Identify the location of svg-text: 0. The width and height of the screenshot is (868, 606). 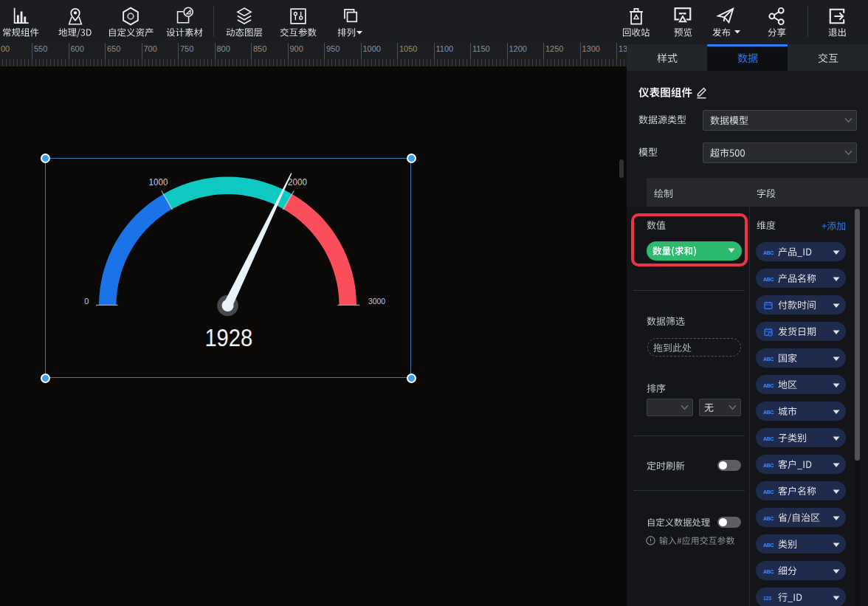
(86, 301).